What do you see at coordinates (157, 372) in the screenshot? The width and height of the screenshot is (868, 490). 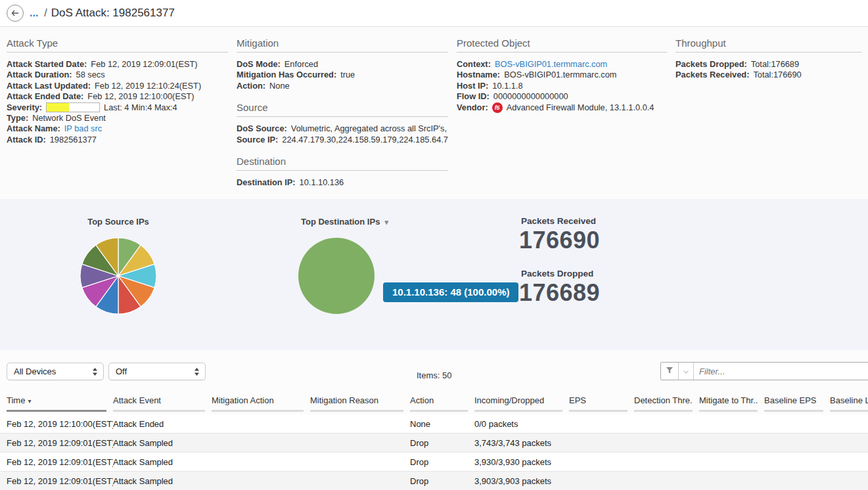 I see `refresh-mode-select: Off` at bounding box center [157, 372].